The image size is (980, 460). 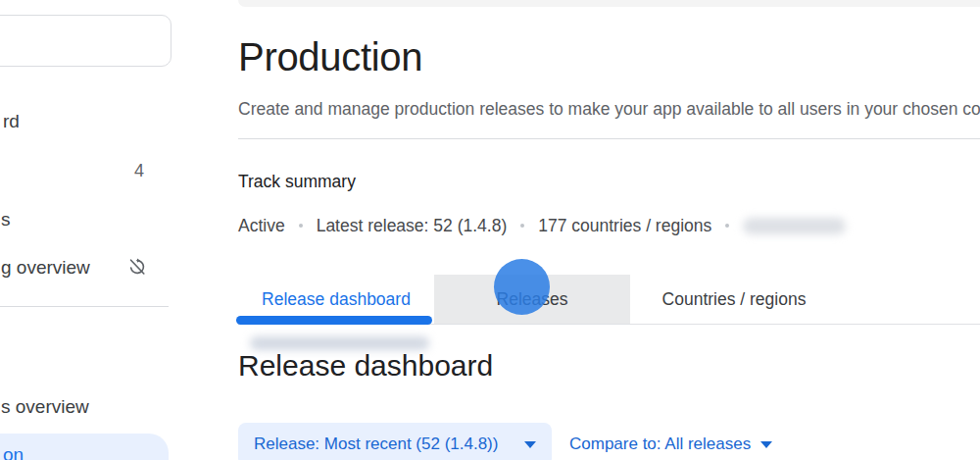 I want to click on compare-selector-dropdown: Compare to: All releases, so click(x=670, y=441).